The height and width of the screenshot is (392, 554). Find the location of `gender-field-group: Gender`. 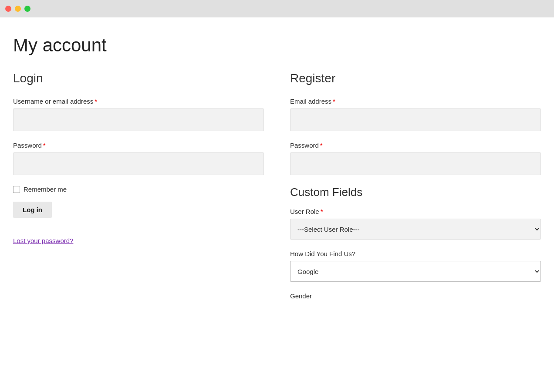

gender-field-group: Gender is located at coordinates (416, 296).